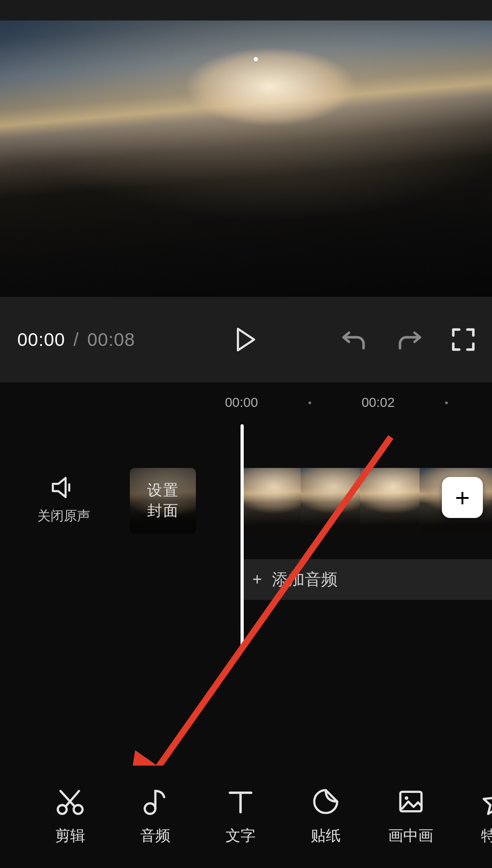 The width and height of the screenshot is (492, 868). Describe the element at coordinates (473, 817) in the screenshot. I see `tool-effect: 特效` at that location.